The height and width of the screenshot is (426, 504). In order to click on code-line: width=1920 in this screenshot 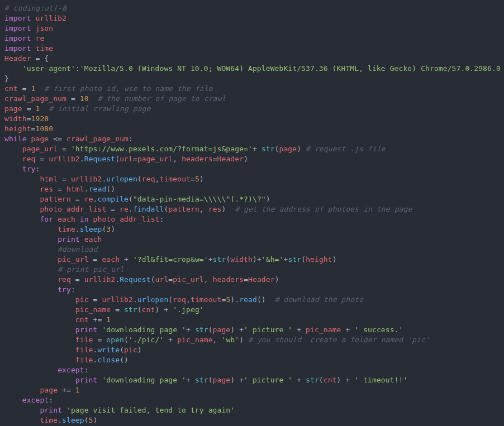, I will do `click(27, 118)`.